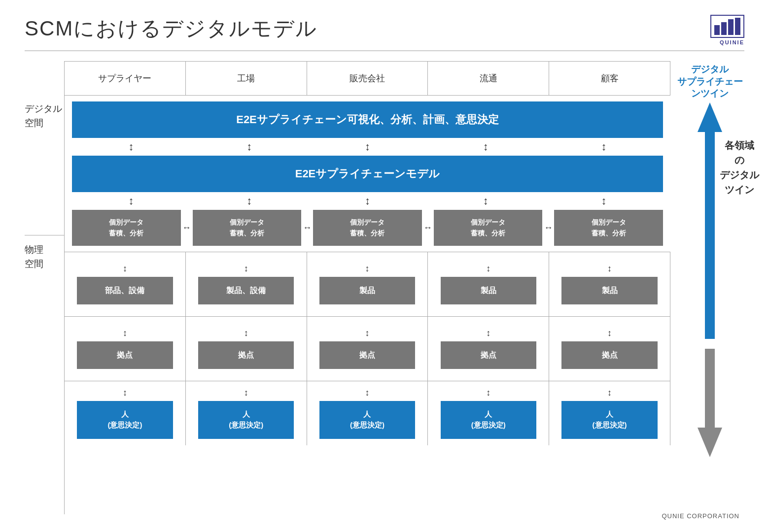  What do you see at coordinates (368, 174) in the screenshot?
I see `e2e-model-banner: E2Eサプライチェーンモデル` at bounding box center [368, 174].